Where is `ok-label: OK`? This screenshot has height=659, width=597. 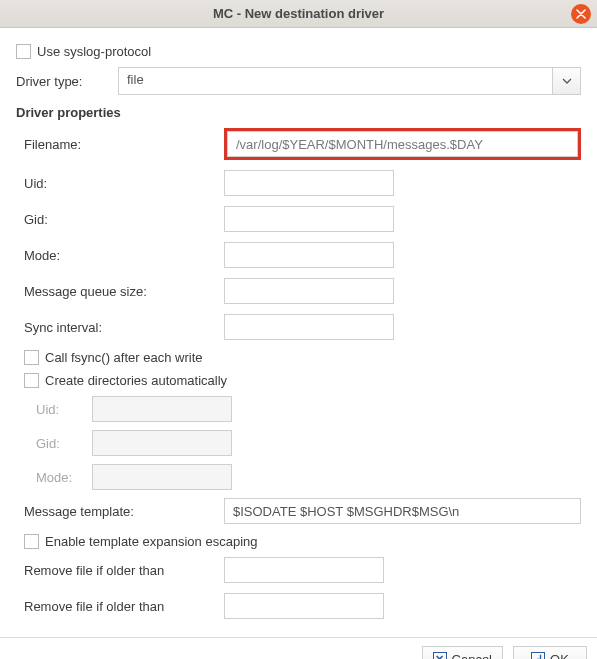
ok-label: OK is located at coordinates (560, 656).